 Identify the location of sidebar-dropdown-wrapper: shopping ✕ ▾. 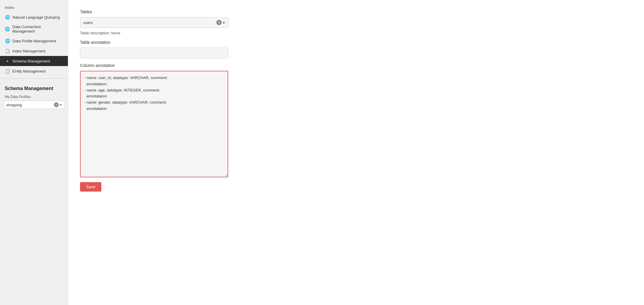
(34, 107).